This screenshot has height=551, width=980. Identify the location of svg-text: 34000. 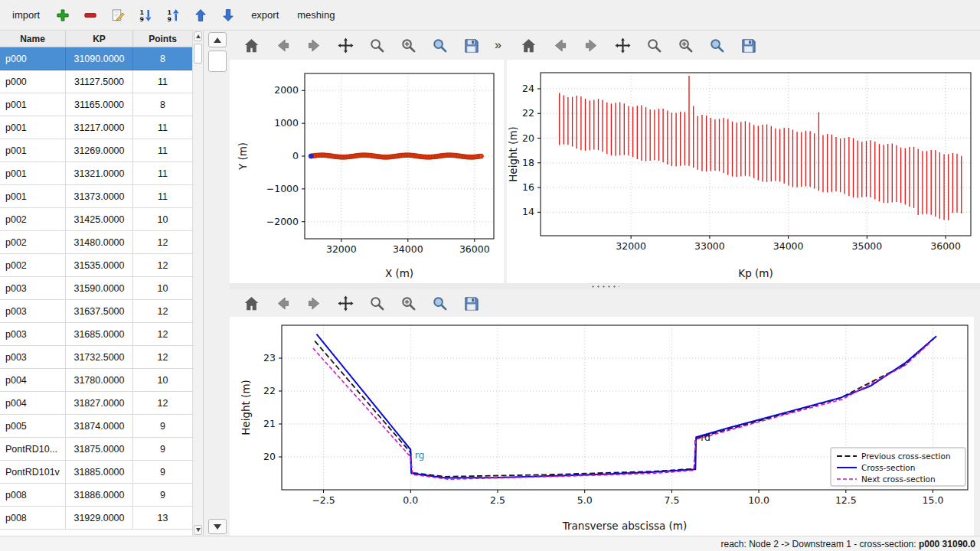
(408, 249).